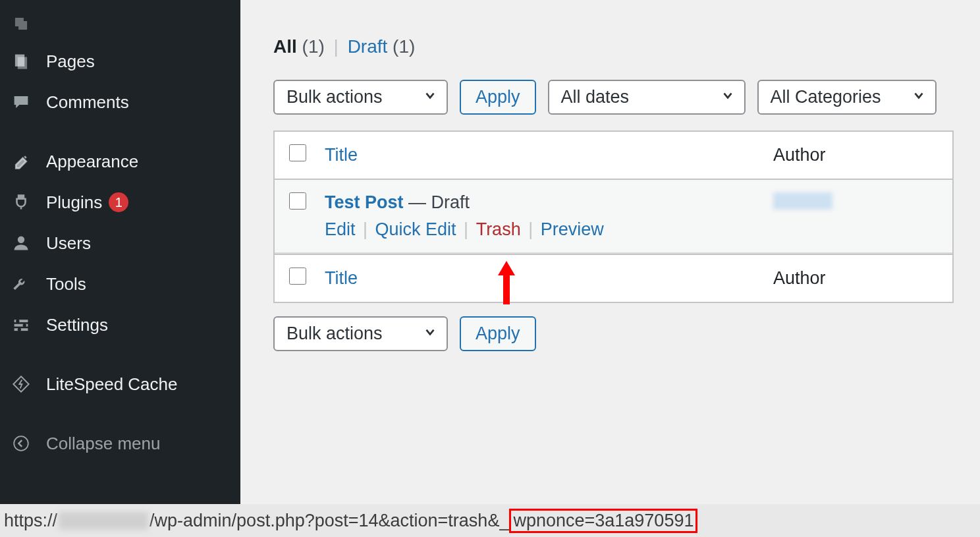 The image size is (980, 537). Describe the element at coordinates (856, 155) in the screenshot. I see `column-author-header: Author` at that location.